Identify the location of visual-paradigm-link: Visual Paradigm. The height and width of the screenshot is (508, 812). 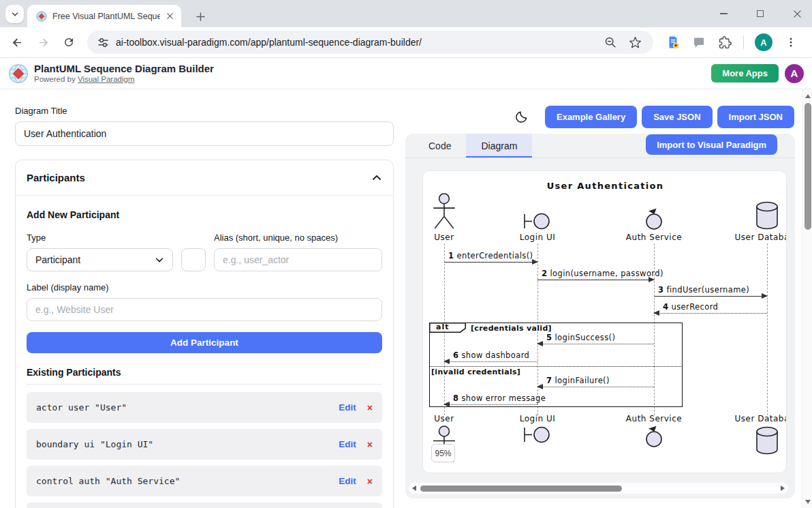
(106, 79).